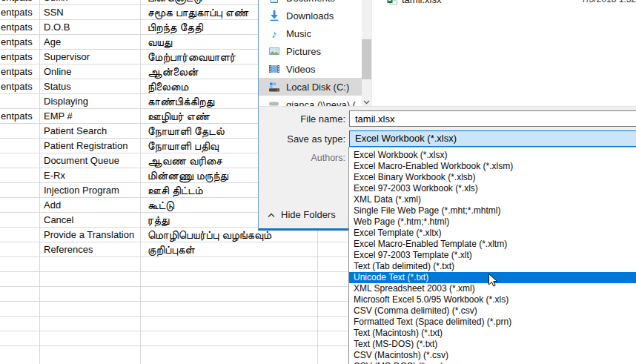  What do you see at coordinates (92, 205) in the screenshot?
I see `sheet-cell-b: Add` at bounding box center [92, 205].